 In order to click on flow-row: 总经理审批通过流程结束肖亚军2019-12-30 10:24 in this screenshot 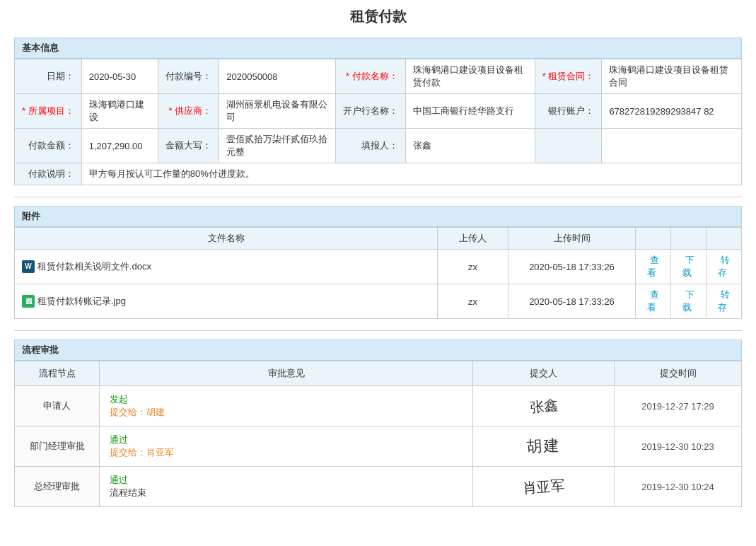, I will do `click(378, 487)`.